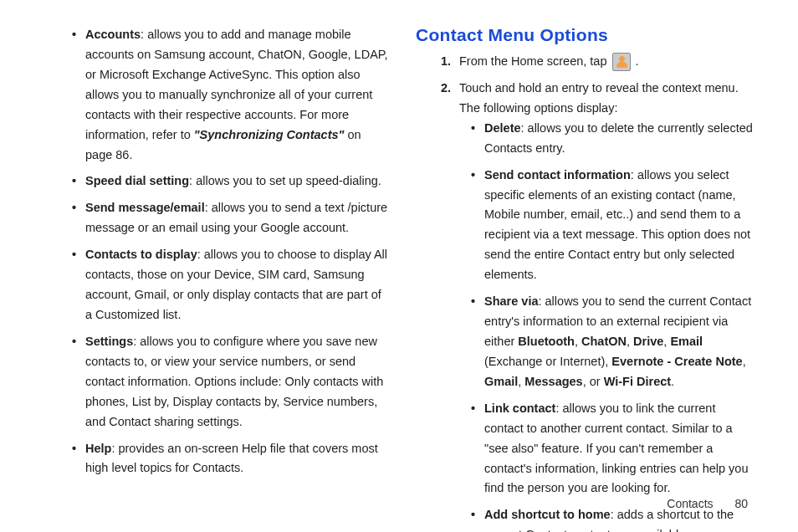 The width and height of the screenshot is (798, 532). Describe the element at coordinates (586, 35) in the screenshot. I see `section-heading: Contact Menu Options` at that location.